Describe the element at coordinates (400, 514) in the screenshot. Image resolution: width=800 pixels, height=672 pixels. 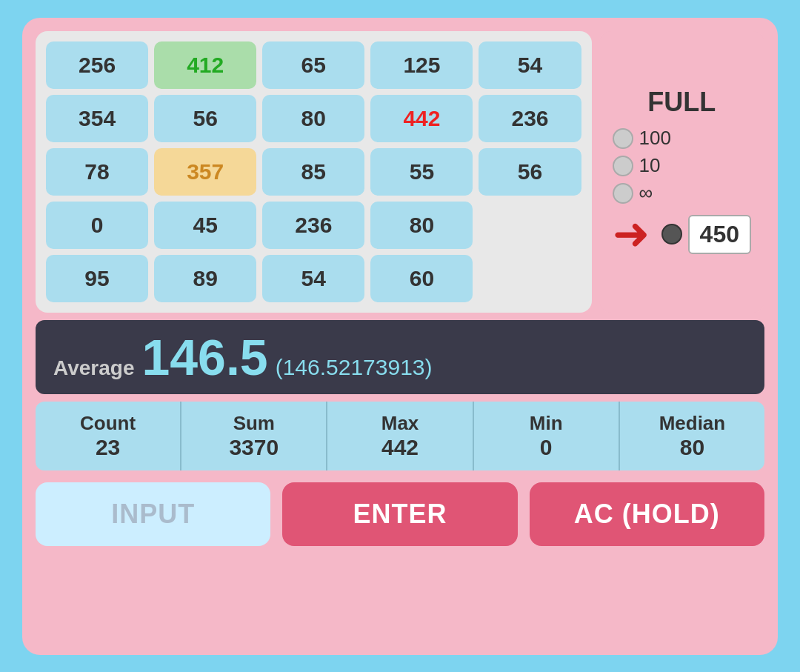
I see `enter-button: ENTER` at that location.